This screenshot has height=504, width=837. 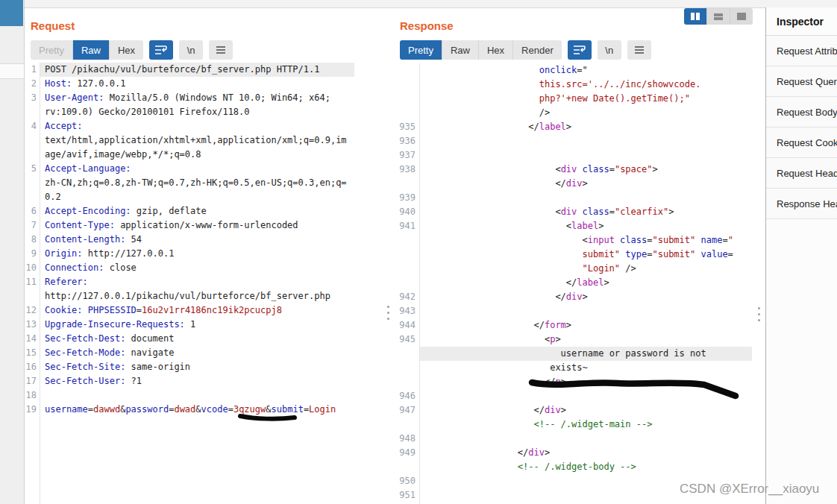 I want to click on line-number: 13, so click(x=32, y=325).